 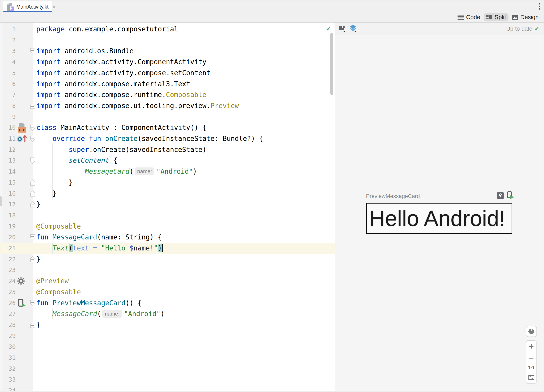 I want to click on code-token: onCreate, so click(x=121, y=139).